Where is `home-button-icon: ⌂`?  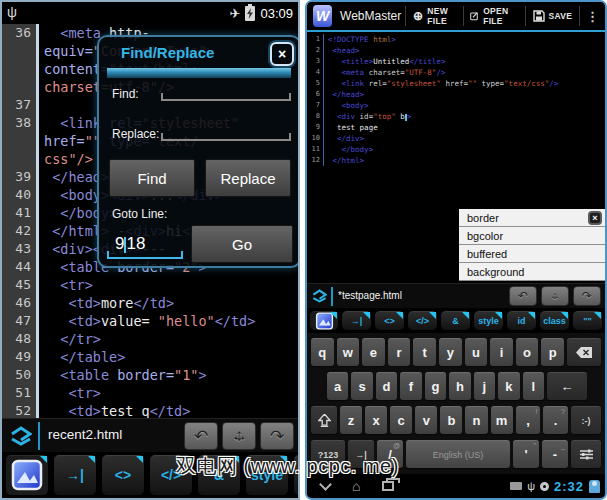
home-button-icon: ⌂ is located at coordinates (356, 486).